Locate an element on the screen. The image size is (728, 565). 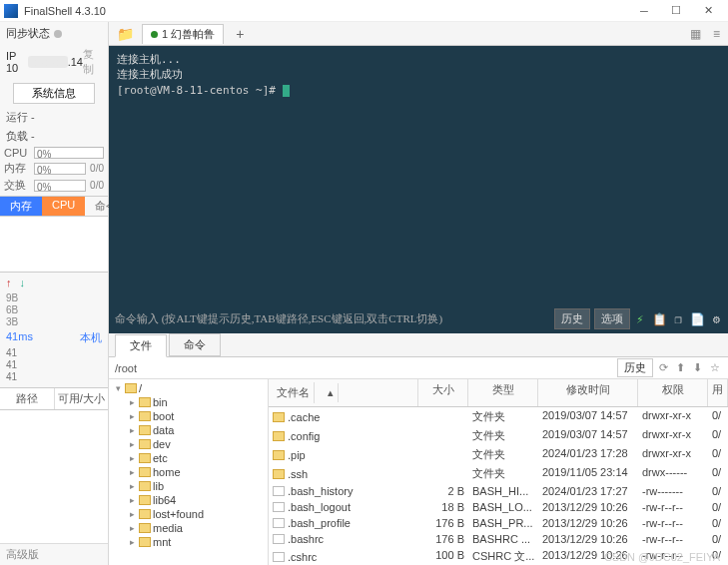
tree-item: ▸lib64 is located at coordinates (188, 500).